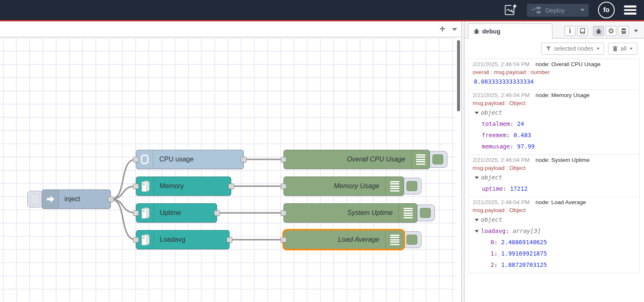 The image size is (644, 302). Describe the element at coordinates (624, 31) in the screenshot. I see `context-tab-button` at that location.